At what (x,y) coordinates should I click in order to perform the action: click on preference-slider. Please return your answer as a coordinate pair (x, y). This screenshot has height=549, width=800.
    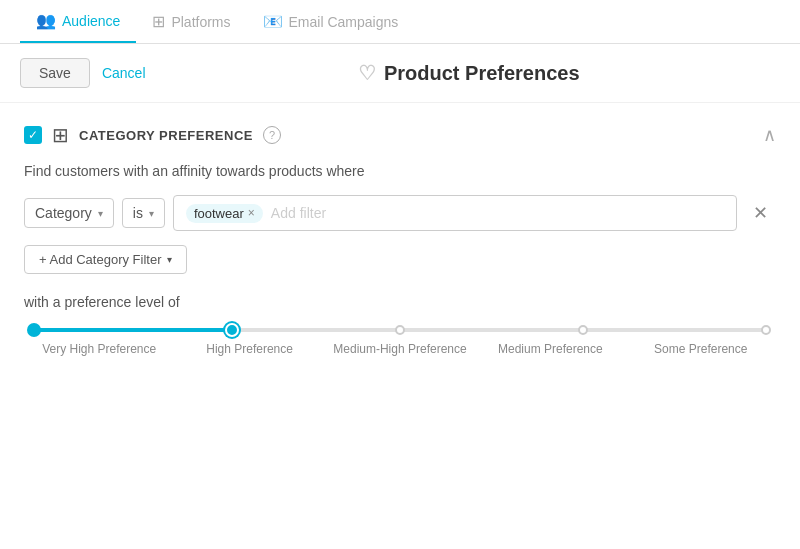
    Looking at the image, I should click on (400, 330).